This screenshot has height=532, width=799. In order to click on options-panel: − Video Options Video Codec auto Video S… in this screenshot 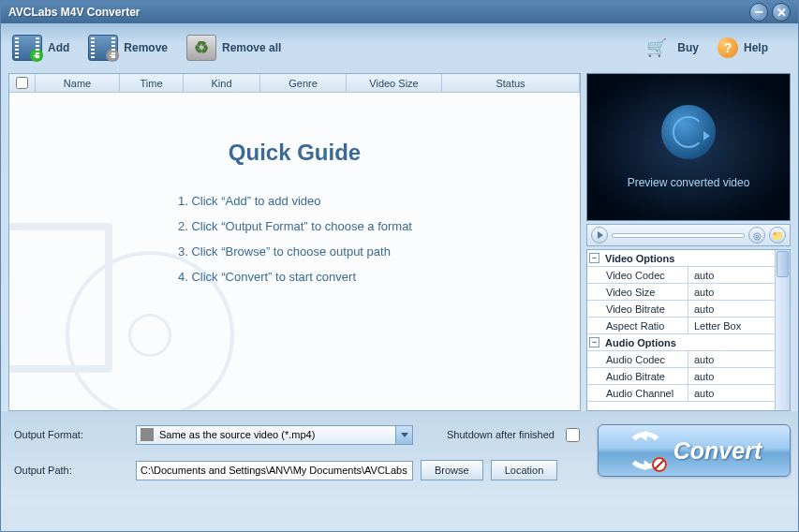, I will do `click(688, 330)`.